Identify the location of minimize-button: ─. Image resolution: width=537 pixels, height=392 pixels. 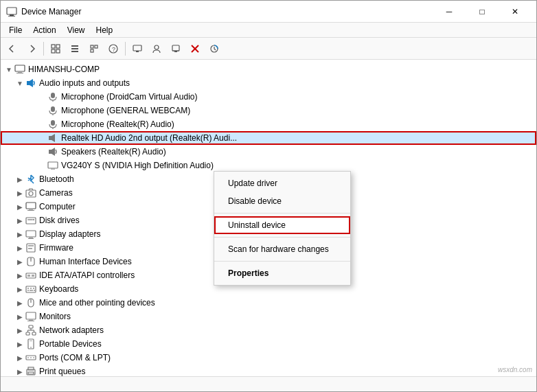
(449, 12).